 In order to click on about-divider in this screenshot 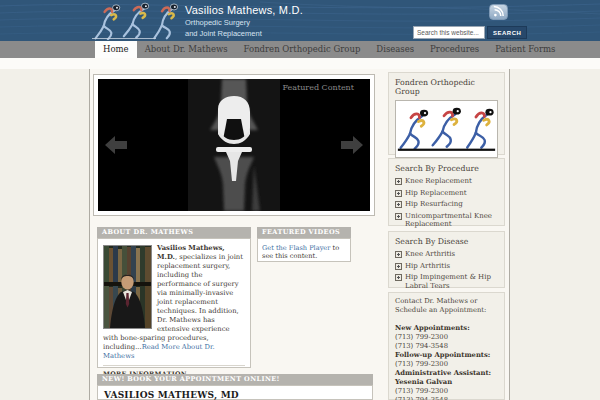, I will do `click(174, 366)`.